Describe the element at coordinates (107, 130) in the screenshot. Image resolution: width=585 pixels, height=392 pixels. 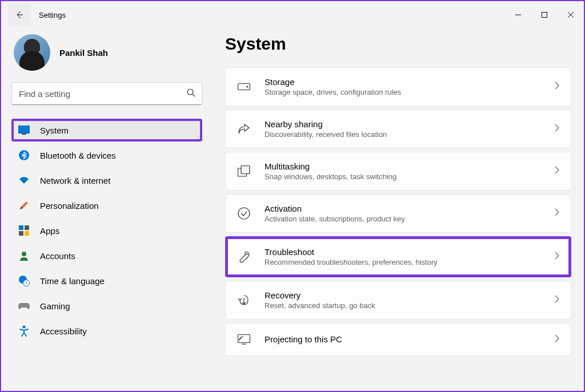
I see `sidebar-item-system: System` at that location.